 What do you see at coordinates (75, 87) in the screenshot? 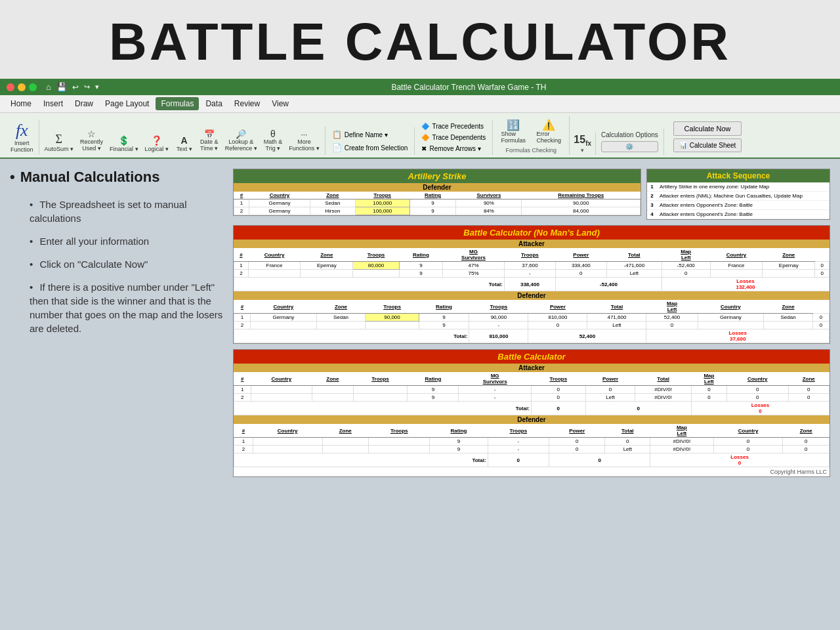
I see `undo-icon: ↩` at bounding box center [75, 87].